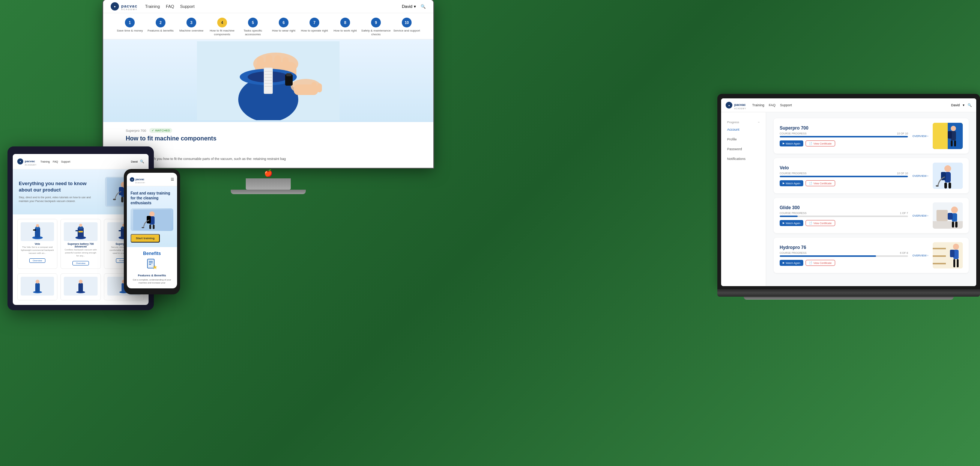 The width and height of the screenshot is (980, 466). What do you see at coordinates (187, 6) in the screenshot?
I see `nav-support: Support` at bounding box center [187, 6].